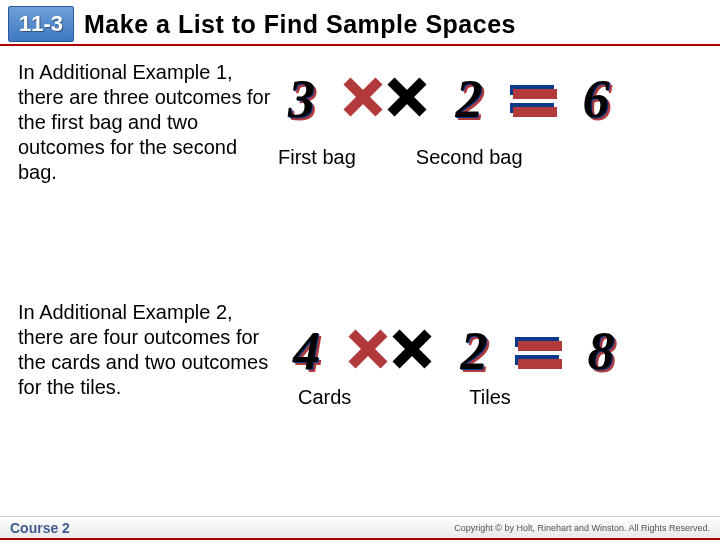  I want to click on example-2-label1: Cards, so click(324, 398).